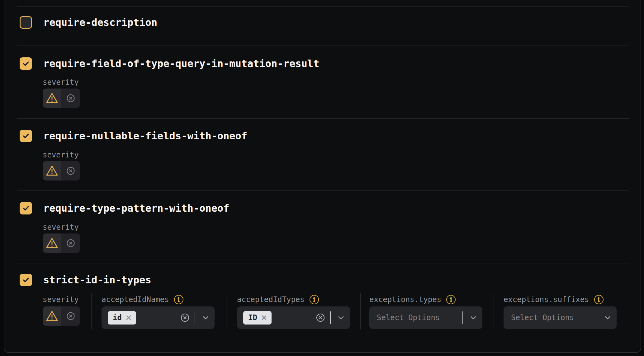 The image size is (644, 356). Describe the element at coordinates (554, 300) in the screenshot. I see `field-label-exceptions-suffixes: exceptions.suffixes i` at that location.